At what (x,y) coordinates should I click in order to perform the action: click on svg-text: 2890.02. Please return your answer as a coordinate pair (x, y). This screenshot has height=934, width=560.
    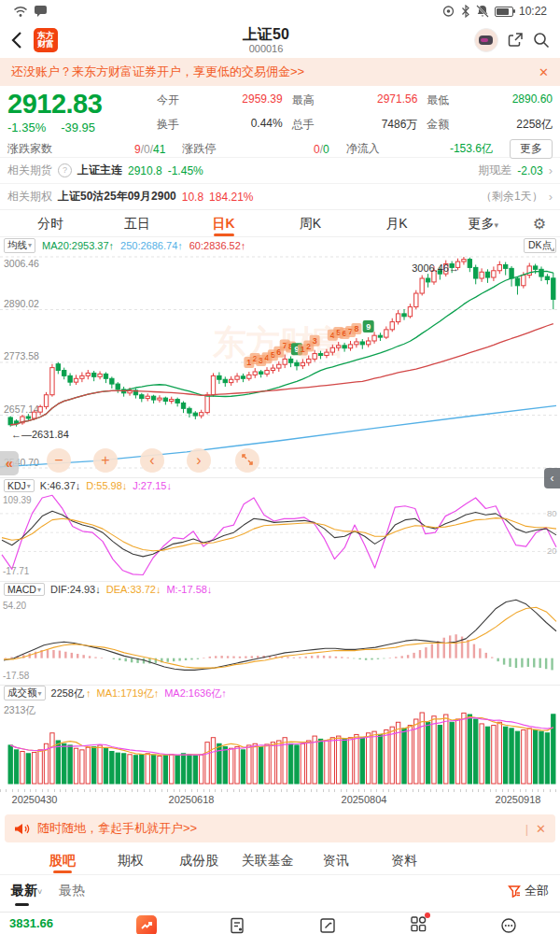
    Looking at the image, I should click on (21, 304).